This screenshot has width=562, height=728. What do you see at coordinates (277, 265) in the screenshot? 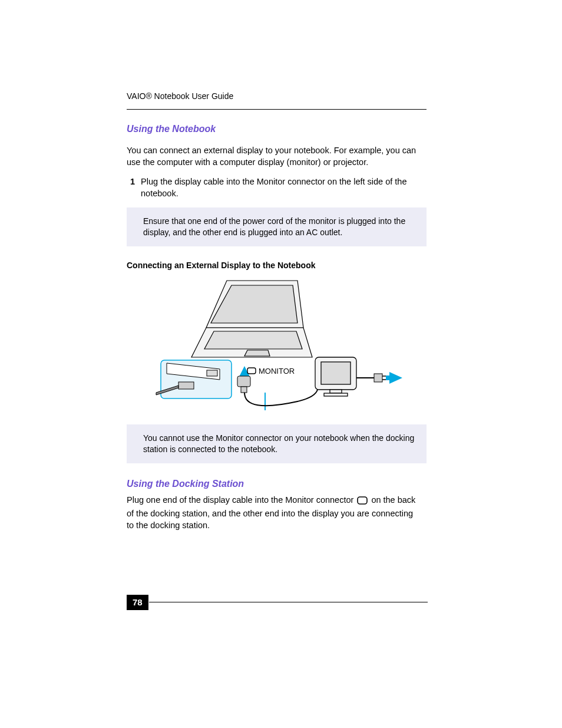
I see `figure-title: Connecting an External Display to the No…` at bounding box center [277, 265].